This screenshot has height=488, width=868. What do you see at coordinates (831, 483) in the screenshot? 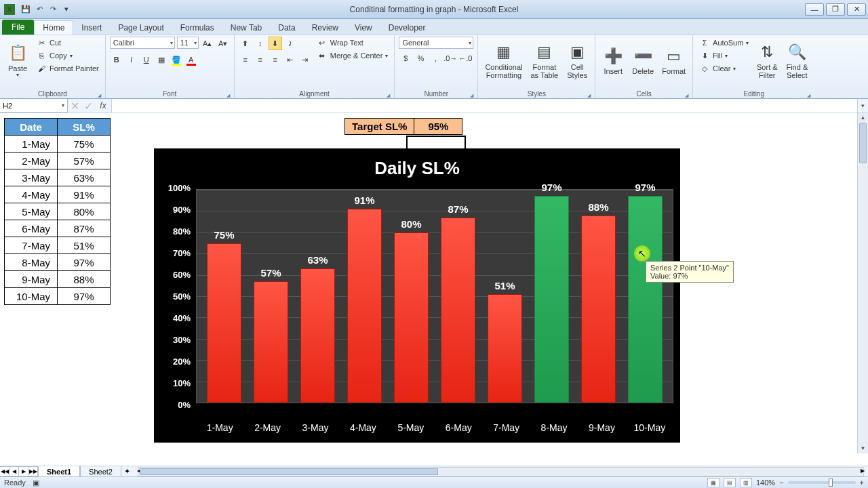
I see `zoom-handle` at bounding box center [831, 483].